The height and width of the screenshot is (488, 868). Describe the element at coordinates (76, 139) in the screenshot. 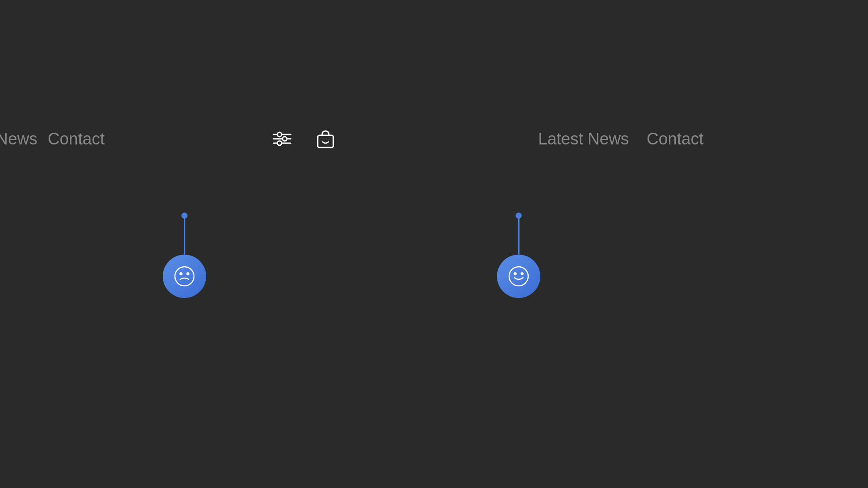

I see `nav-item-contact-left: Contact` at that location.